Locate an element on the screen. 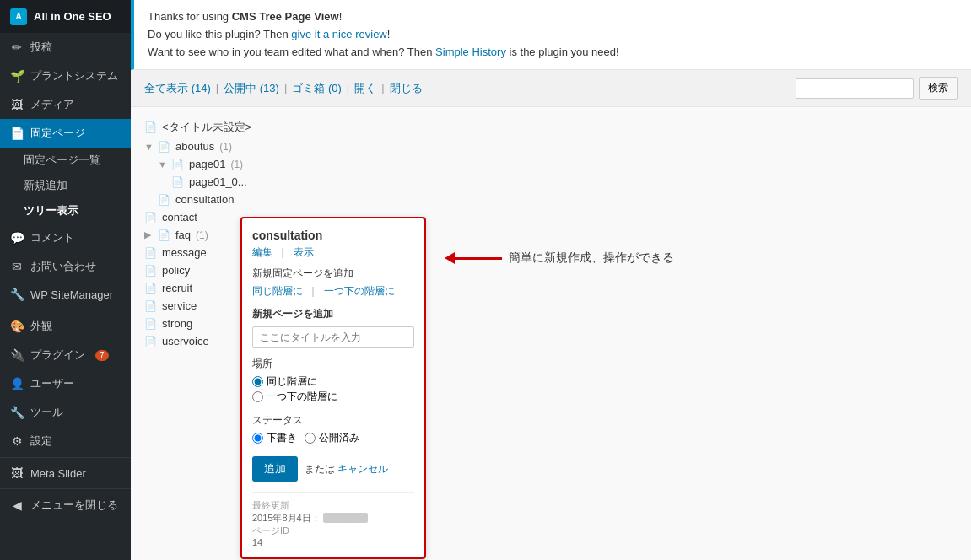 This screenshot has height=560, width=971. tree-count-aboutus: (1) is located at coordinates (226, 147).